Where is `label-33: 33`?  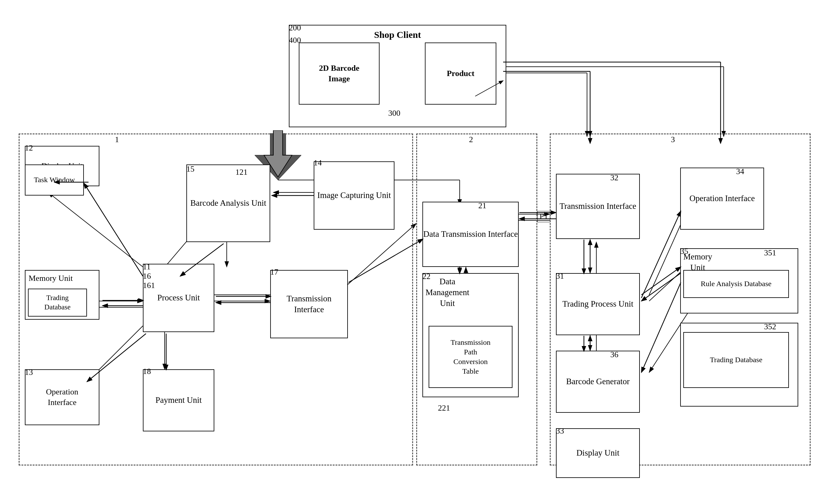 label-33: 33 is located at coordinates (560, 431).